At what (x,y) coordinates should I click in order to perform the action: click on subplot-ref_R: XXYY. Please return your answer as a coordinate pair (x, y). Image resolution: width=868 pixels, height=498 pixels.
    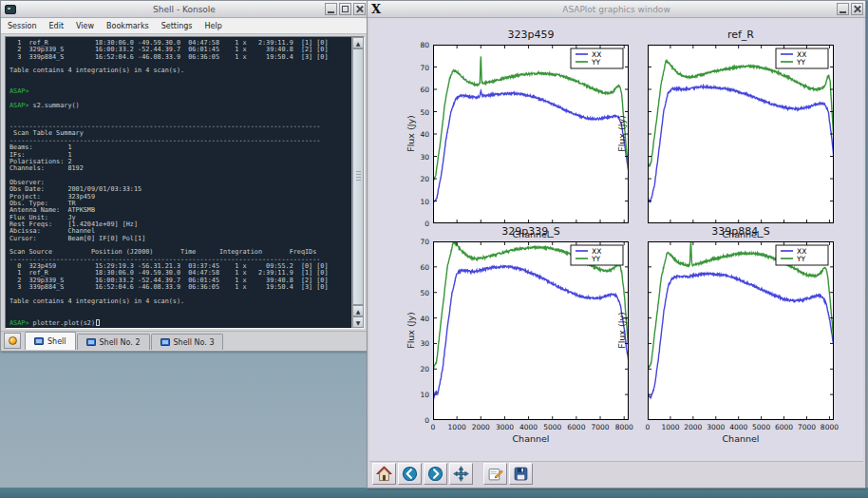
    Looking at the image, I should click on (741, 134).